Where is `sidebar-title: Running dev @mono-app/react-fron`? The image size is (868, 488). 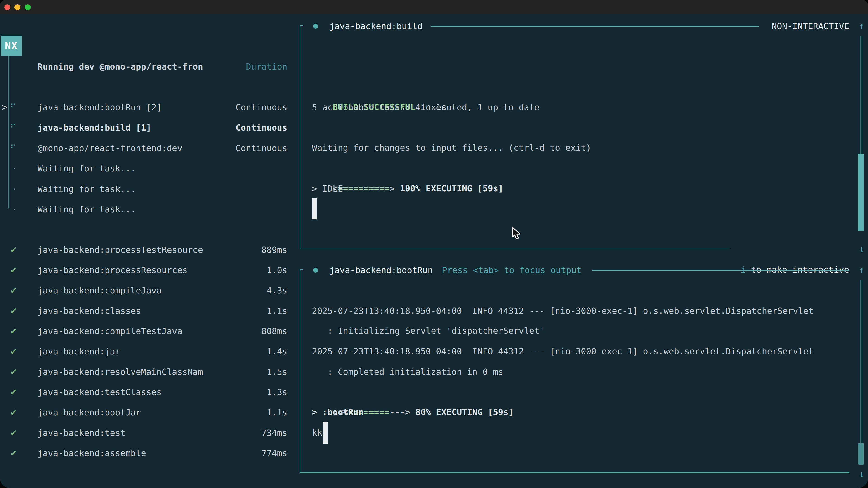
sidebar-title: Running dev @mono-app/react-fron is located at coordinates (120, 67).